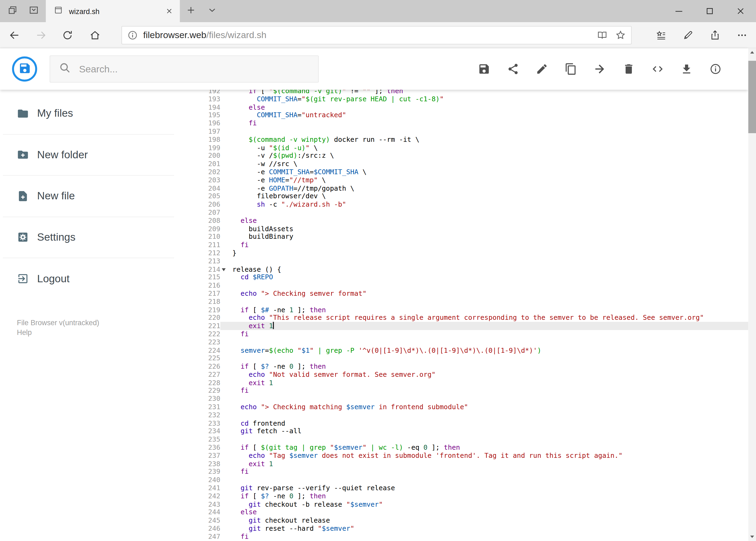  What do you see at coordinates (513, 69) in the screenshot?
I see `share-button-file` at bounding box center [513, 69].